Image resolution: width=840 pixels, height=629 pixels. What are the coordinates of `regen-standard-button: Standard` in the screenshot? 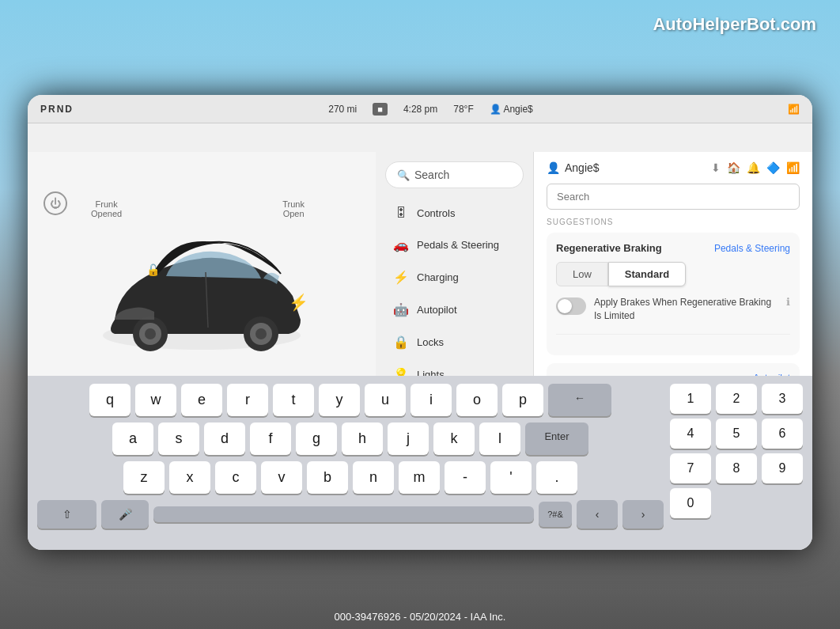 It's located at (647, 274).